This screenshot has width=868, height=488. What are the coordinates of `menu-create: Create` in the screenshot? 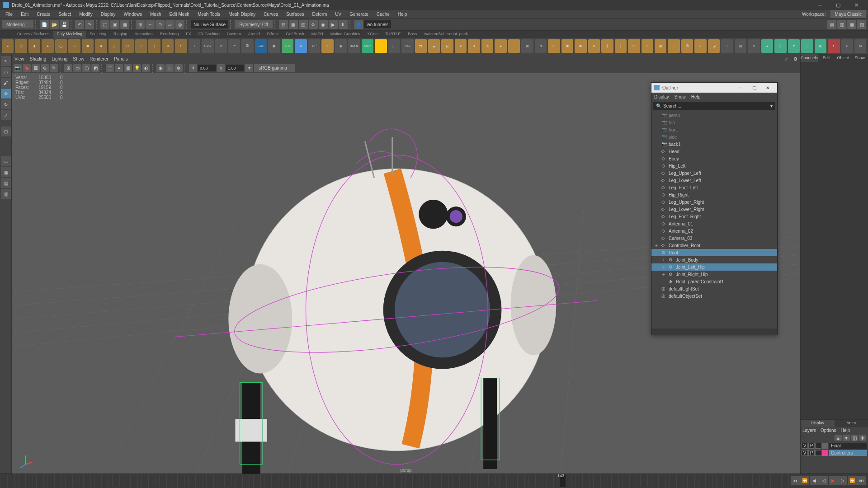 It's located at (43, 14).